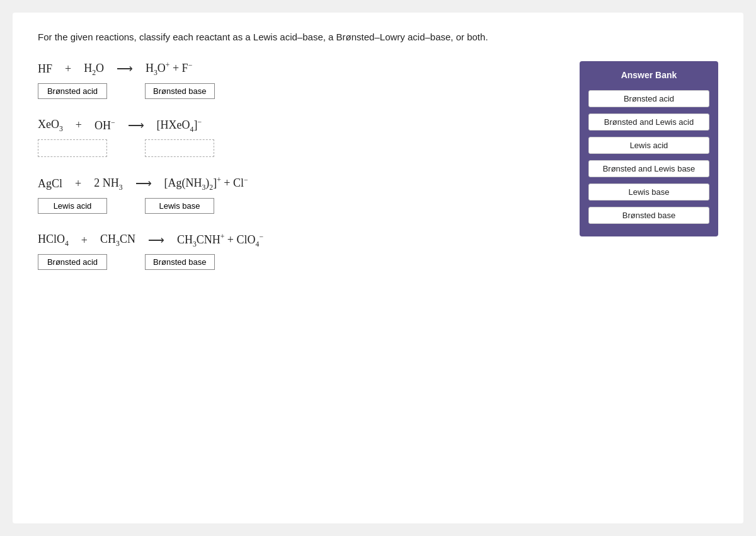 The height and width of the screenshot is (536, 756). Describe the element at coordinates (156, 240) in the screenshot. I see `arrow-r4: ⟶` at that location.